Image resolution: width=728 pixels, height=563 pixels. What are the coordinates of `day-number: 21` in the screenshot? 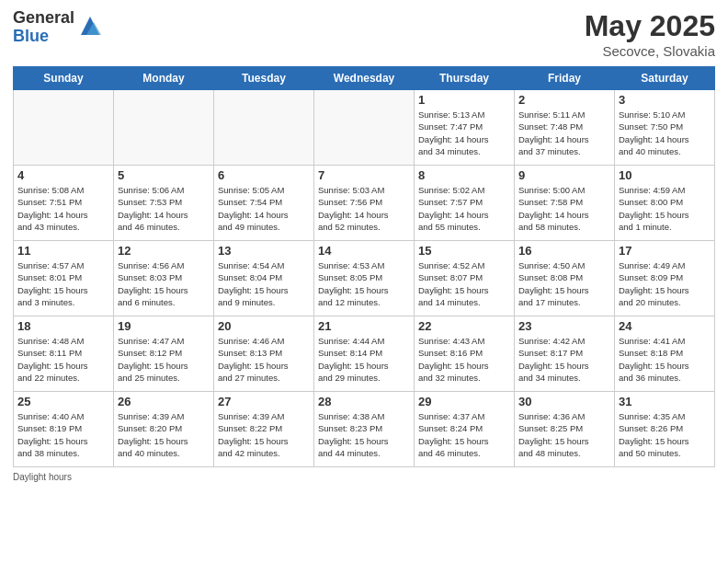 It's located at (364, 326).